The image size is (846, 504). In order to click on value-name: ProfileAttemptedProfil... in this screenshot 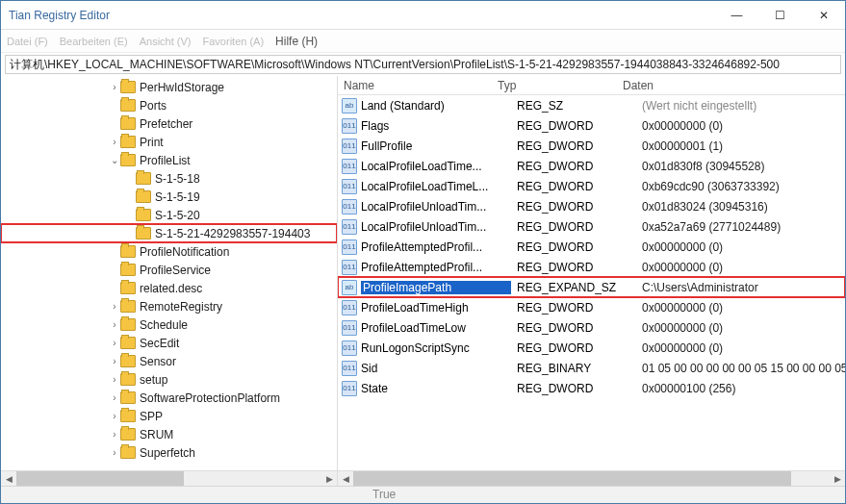, I will do `click(436, 267)`.